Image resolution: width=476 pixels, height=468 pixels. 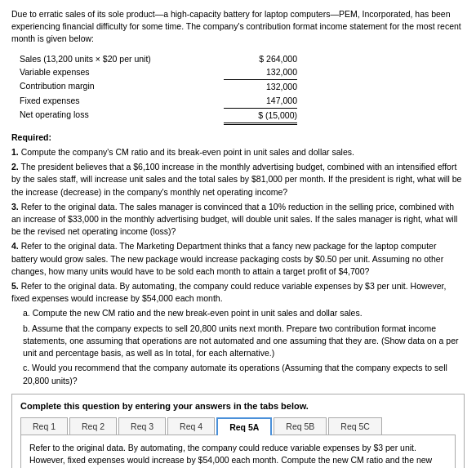 I want to click on tab-req5a: Req 5A, so click(x=244, y=426).